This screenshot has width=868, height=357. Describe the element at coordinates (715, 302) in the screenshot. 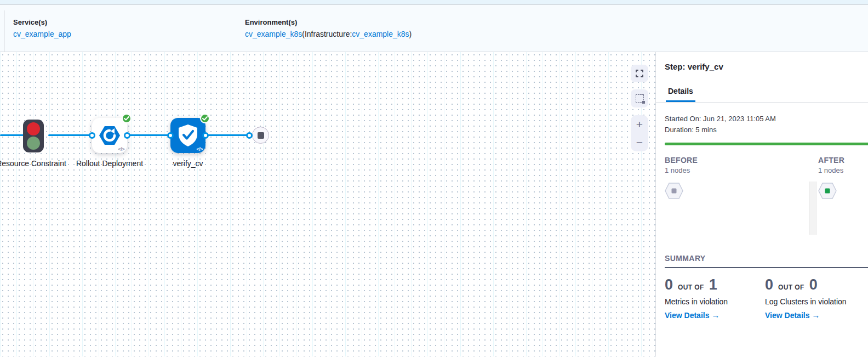

I see `metrics-violation-label: Metrics in violation` at that location.